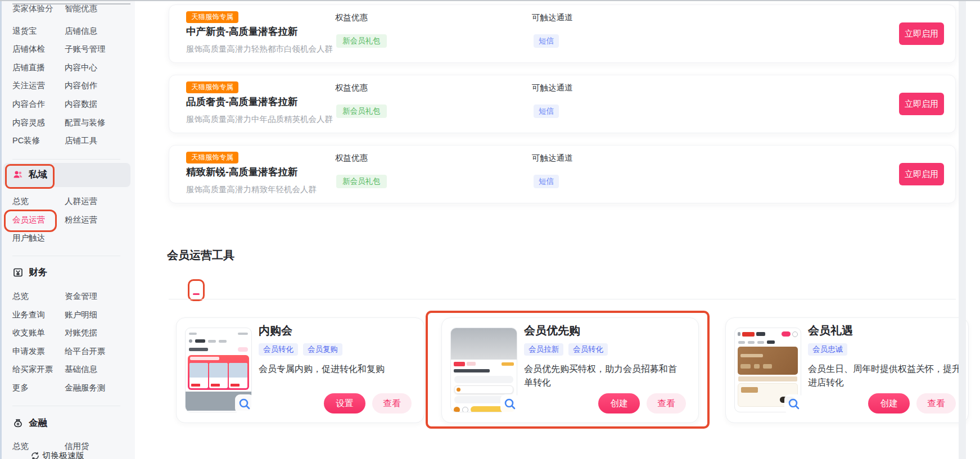 The width and height of the screenshot is (980, 459). What do you see at coordinates (81, 67) in the screenshot?
I see `sidebar-link: 内容中心` at bounding box center [81, 67].